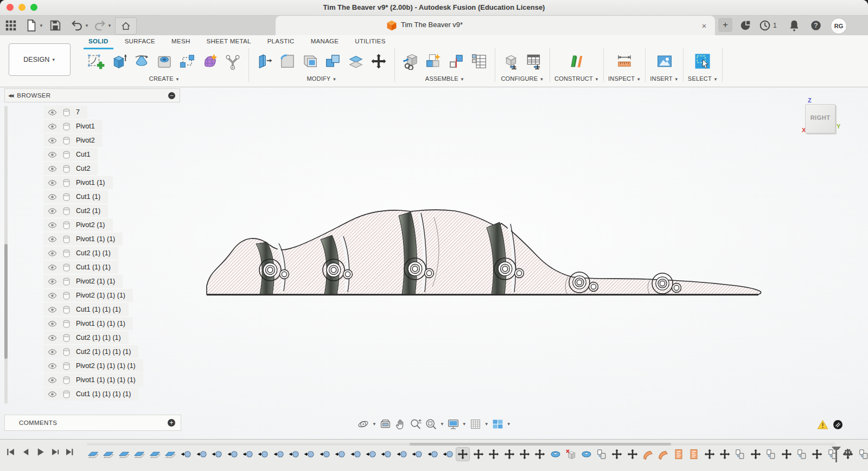 Image resolution: width=868 pixels, height=471 pixels. Describe the element at coordinates (356, 61) in the screenshot. I see `offset-face-icon` at that location.